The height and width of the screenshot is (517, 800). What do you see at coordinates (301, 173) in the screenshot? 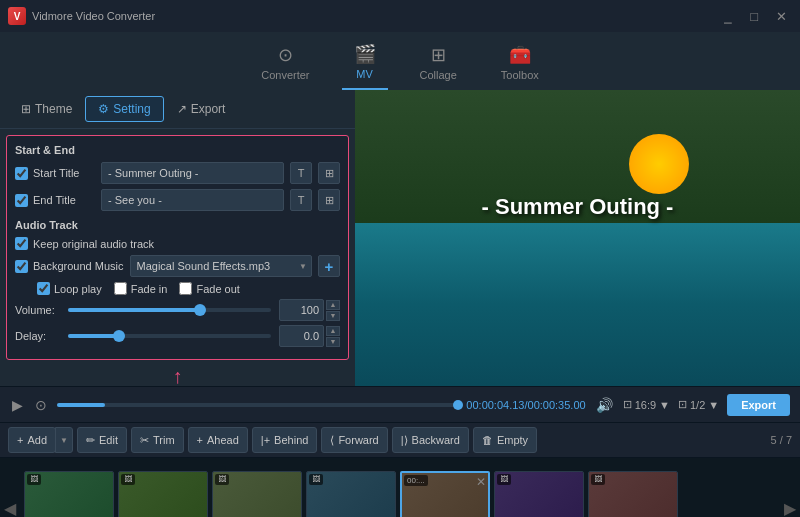
I see `start-title-font-btn: T` at bounding box center [301, 173].